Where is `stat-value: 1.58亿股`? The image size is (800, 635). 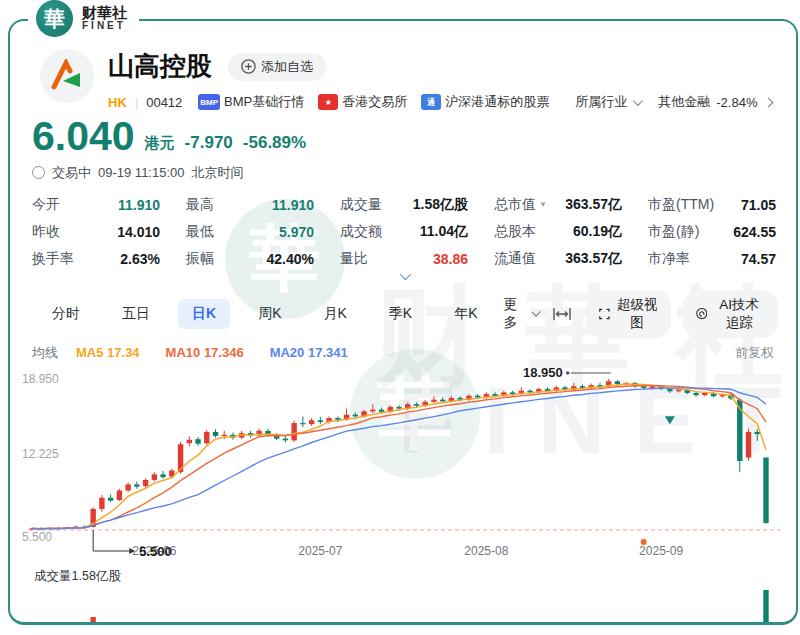 stat-value: 1.58亿股 is located at coordinates (440, 205).